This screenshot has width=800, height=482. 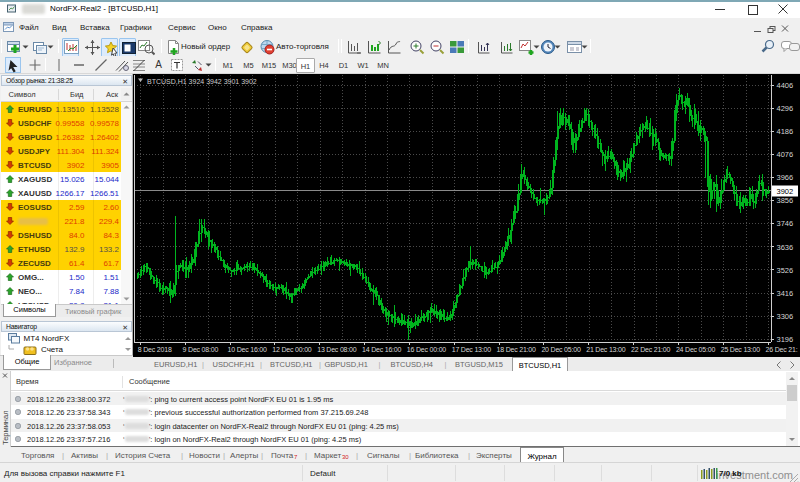 What do you see at coordinates (472, 350) in the screenshot?
I see `svg-text: 17 Dec 13:00` at bounding box center [472, 350].